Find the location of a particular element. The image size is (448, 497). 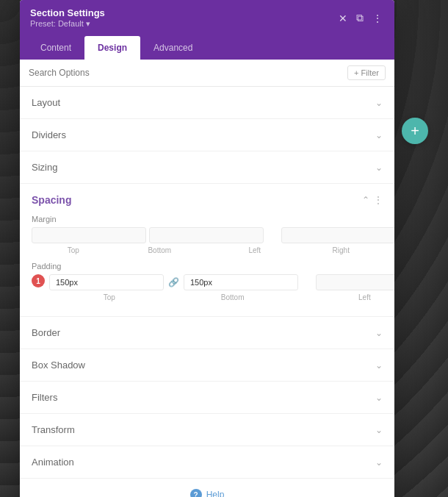

tabs-bar: Content Design Advanced is located at coordinates (207, 48).